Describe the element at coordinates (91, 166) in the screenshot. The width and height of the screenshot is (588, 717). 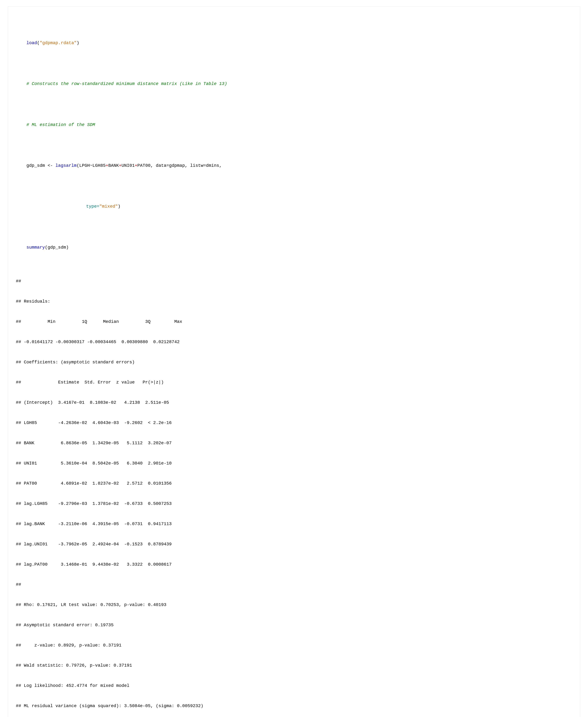
I see `func-args-start: (LPGH~LGH85` at that location.